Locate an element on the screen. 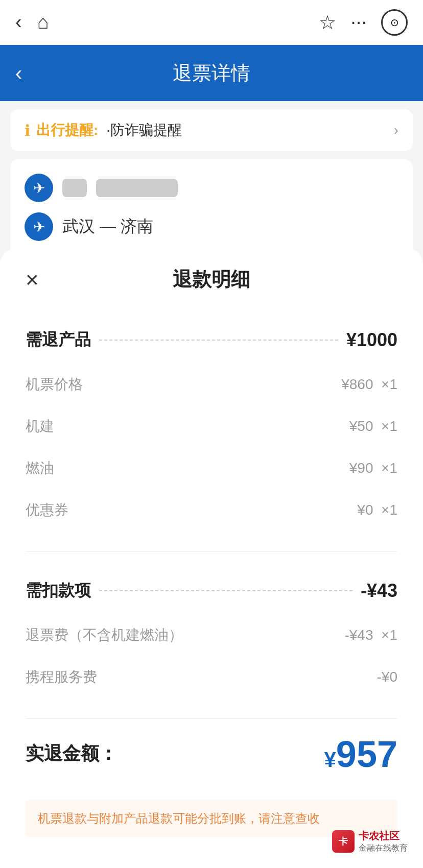  status-bar-right: ☆ ··· ⊙ is located at coordinates (363, 22).